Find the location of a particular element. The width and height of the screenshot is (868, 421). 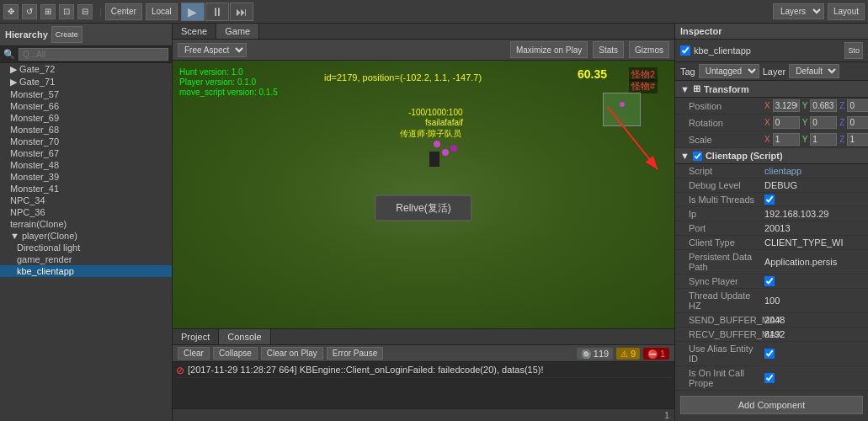

custom-tool-icon: ⊟ is located at coordinates (85, 12).